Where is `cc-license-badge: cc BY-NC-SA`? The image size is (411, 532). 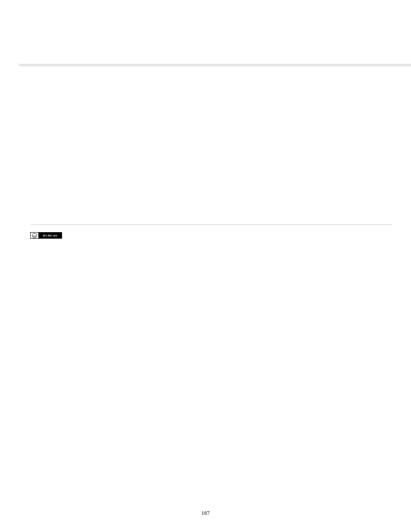
cc-license-badge: cc BY-NC-SA is located at coordinates (46, 235).